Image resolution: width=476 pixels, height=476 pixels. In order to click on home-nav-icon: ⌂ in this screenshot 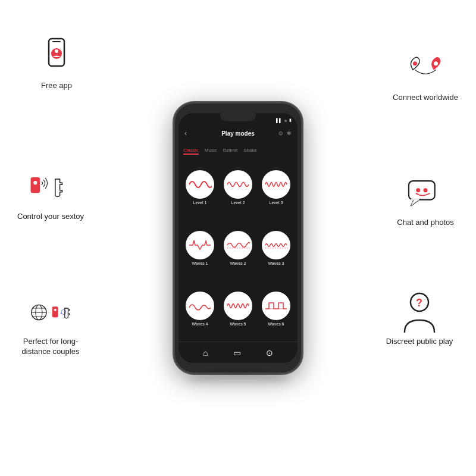, I will do `click(205, 353)`.